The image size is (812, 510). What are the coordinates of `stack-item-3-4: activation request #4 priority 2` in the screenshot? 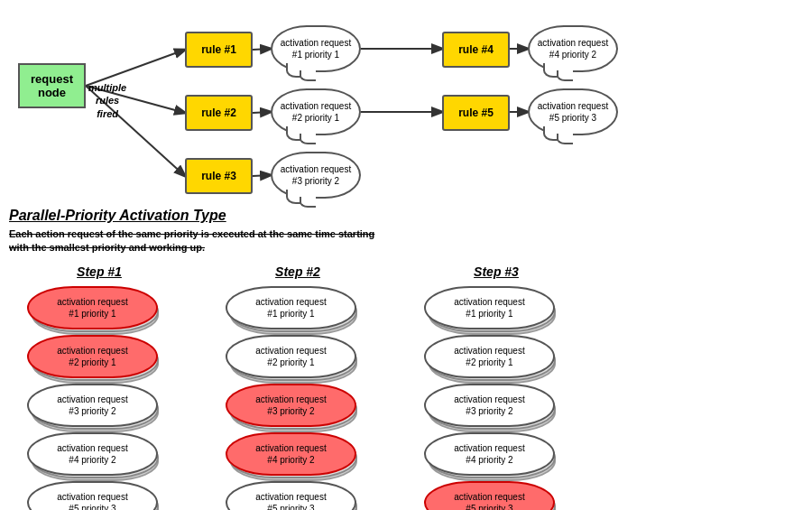 It's located at (494, 454).